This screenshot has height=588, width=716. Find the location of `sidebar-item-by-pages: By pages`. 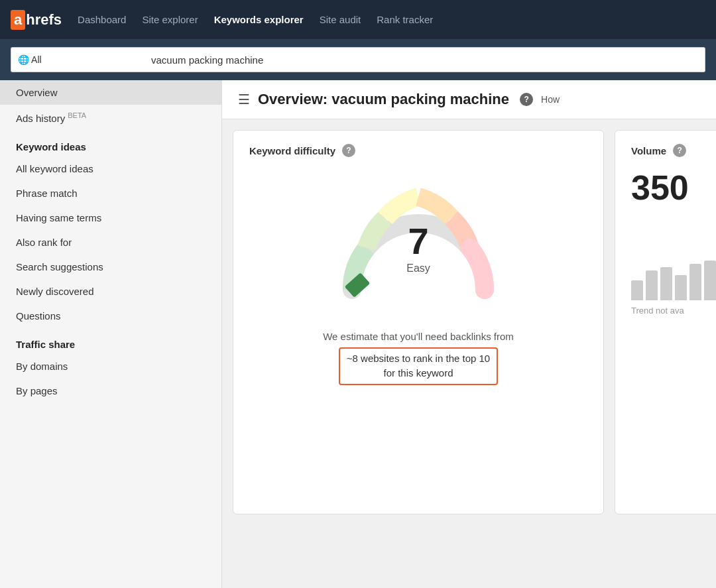

sidebar-item-by-pages: By pages is located at coordinates (111, 391).